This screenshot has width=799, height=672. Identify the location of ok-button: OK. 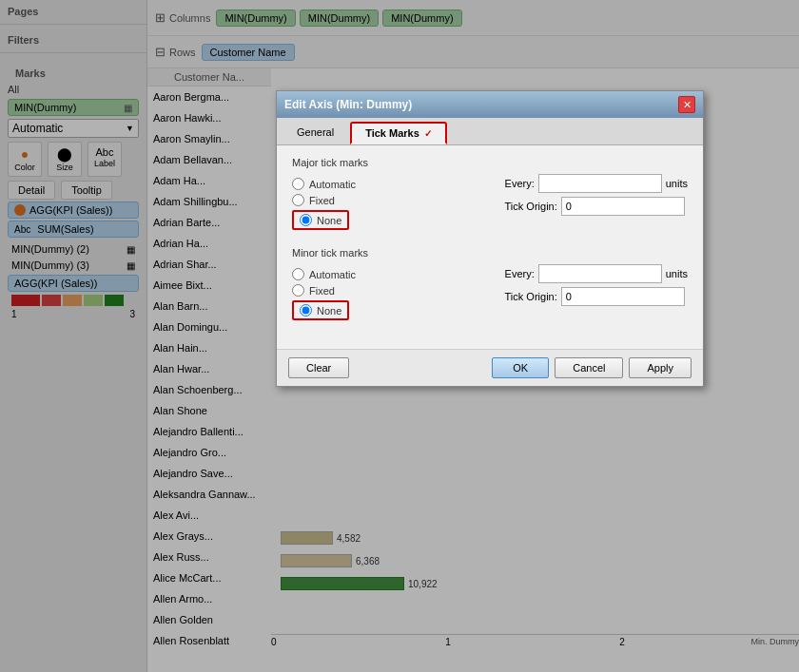
(520, 368).